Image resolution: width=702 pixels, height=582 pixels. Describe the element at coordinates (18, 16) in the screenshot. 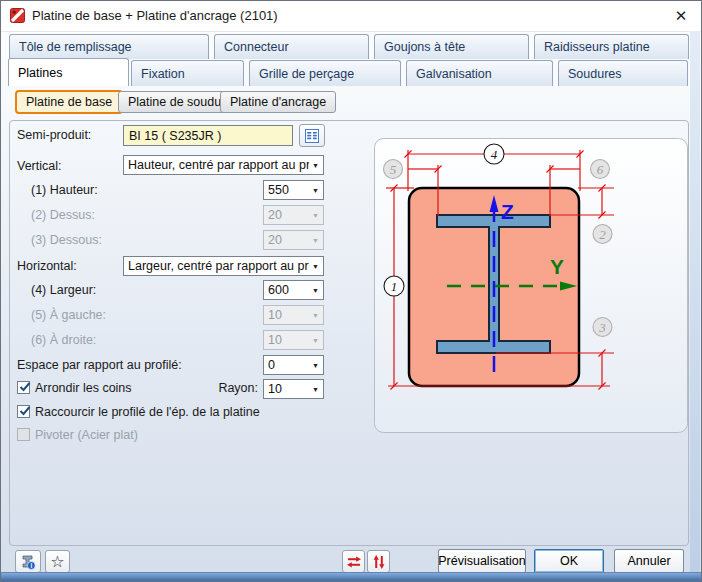

I see `joint-icon` at that location.